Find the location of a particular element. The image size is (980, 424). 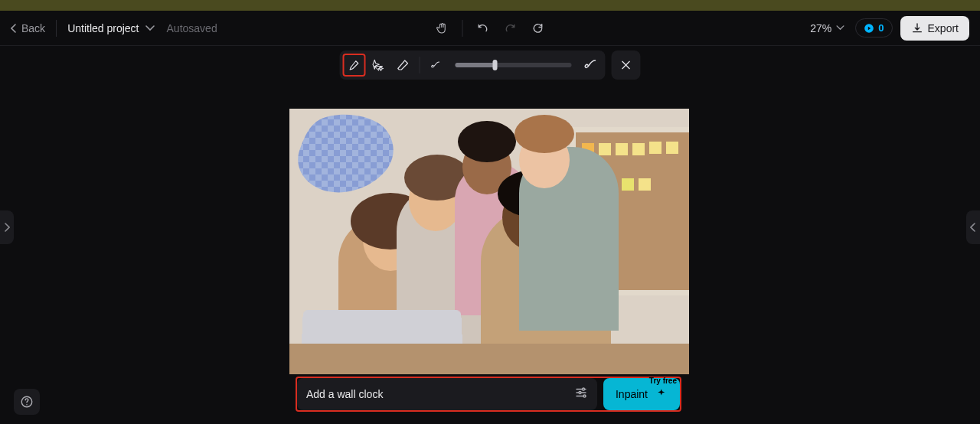

reset-button is located at coordinates (538, 28).